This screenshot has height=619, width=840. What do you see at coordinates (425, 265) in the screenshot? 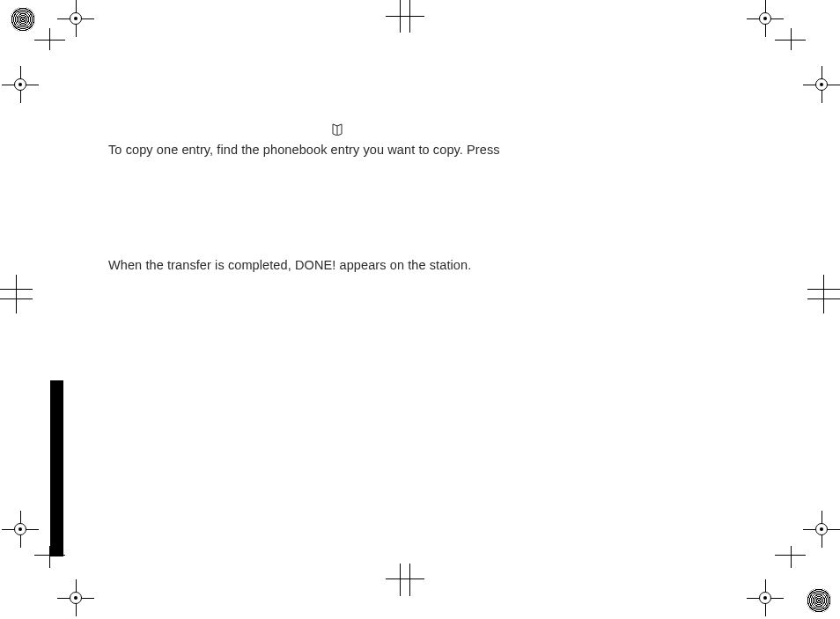
I see `instruction-line-2: When the transfer is completed, DONE! ap…` at bounding box center [425, 265].